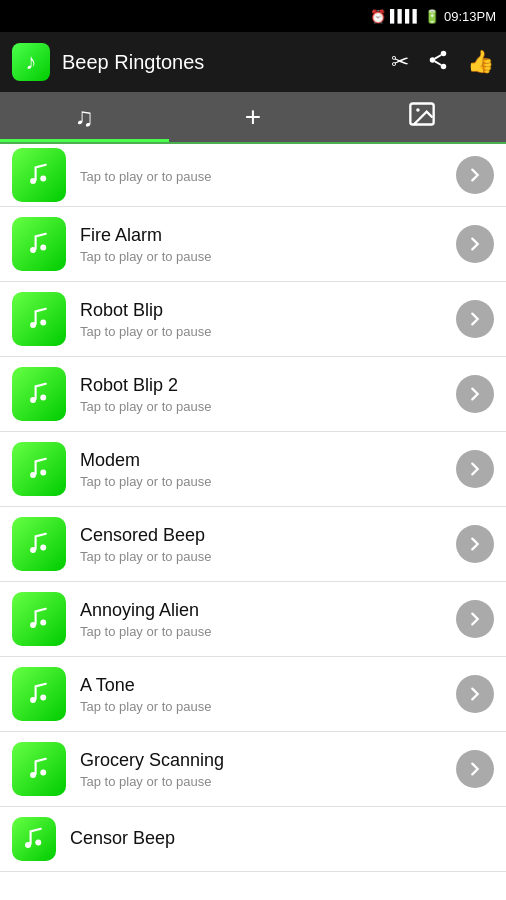 Image resolution: width=506 pixels, height=900 pixels. I want to click on ringtone-info: Tap to play or to pause, so click(268, 176).